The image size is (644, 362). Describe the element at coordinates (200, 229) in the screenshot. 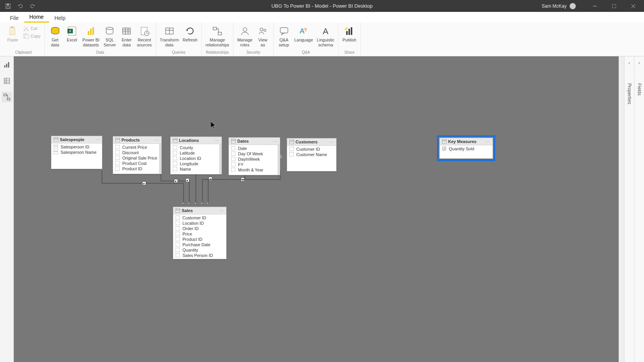

I see `field-row: Order ID` at that location.